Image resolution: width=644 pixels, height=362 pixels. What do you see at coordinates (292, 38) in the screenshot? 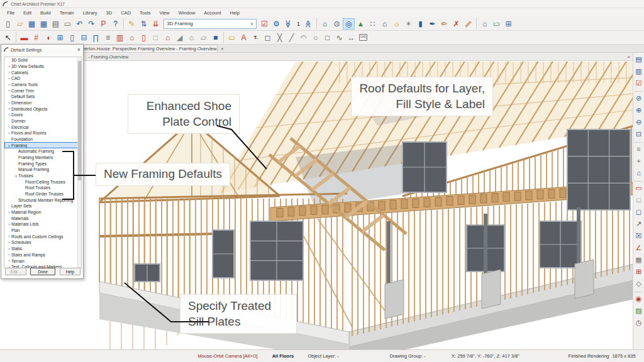
I see `line-icon: ╱` at bounding box center [292, 38].